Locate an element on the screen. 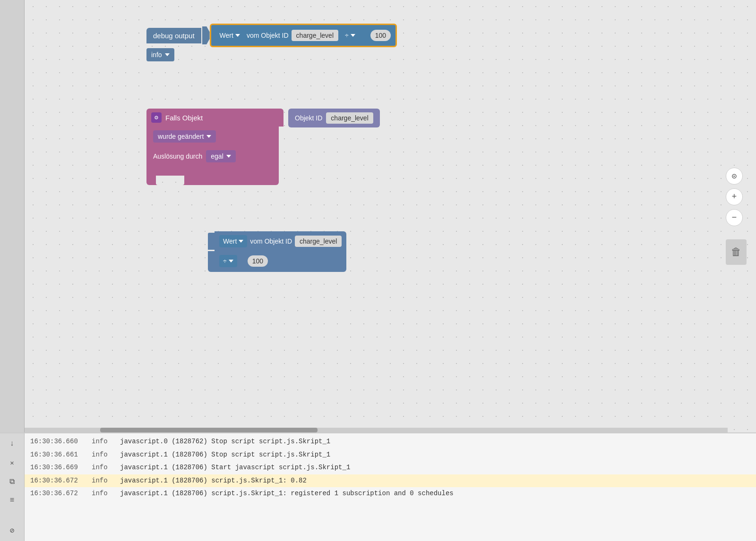  wurde-geaendert-dropdown: wurde geändert is located at coordinates (184, 136).